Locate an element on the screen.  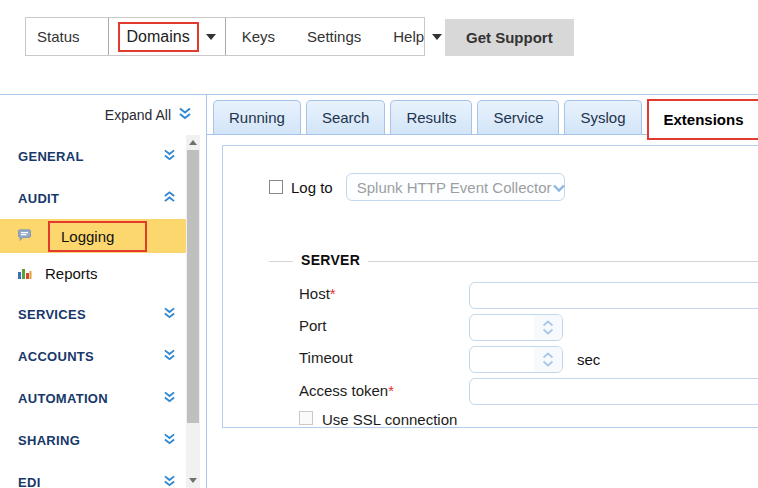
use-ssl-label: Use SSL connection is located at coordinates (390, 420).